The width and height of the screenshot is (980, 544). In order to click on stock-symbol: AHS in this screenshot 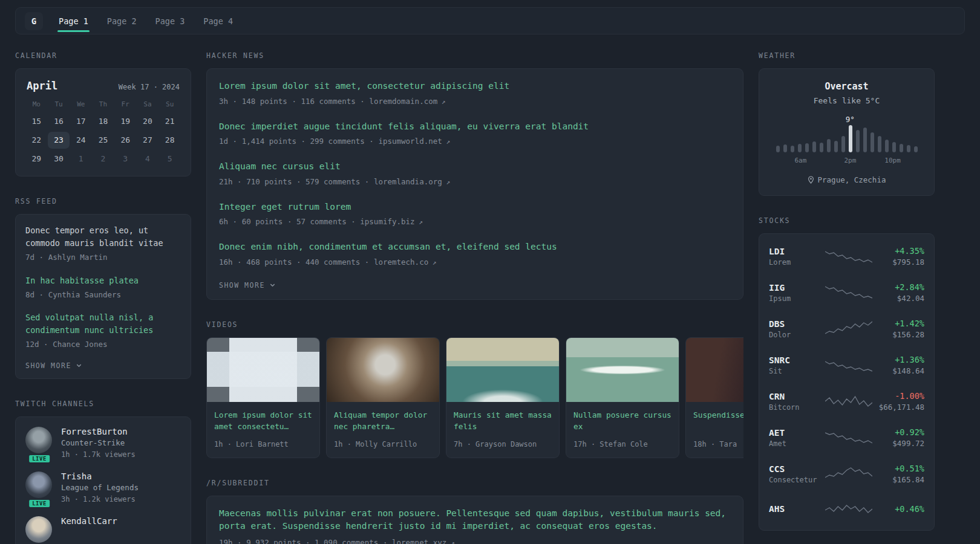, I will do `click(797, 509)`.